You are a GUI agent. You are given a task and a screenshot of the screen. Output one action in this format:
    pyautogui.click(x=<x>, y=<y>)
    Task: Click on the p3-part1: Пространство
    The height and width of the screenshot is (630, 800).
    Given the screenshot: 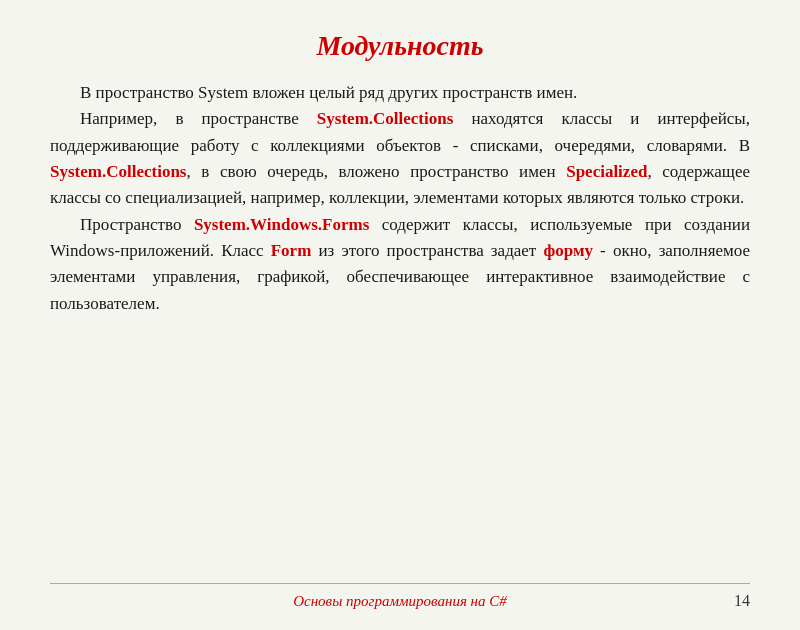 What is the action you would take?
    pyautogui.click(x=137, y=224)
    